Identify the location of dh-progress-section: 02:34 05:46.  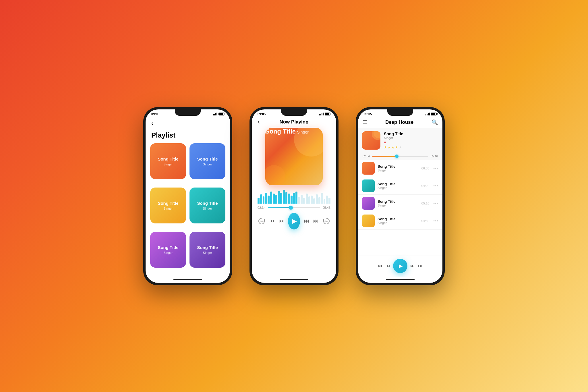
(400, 156).